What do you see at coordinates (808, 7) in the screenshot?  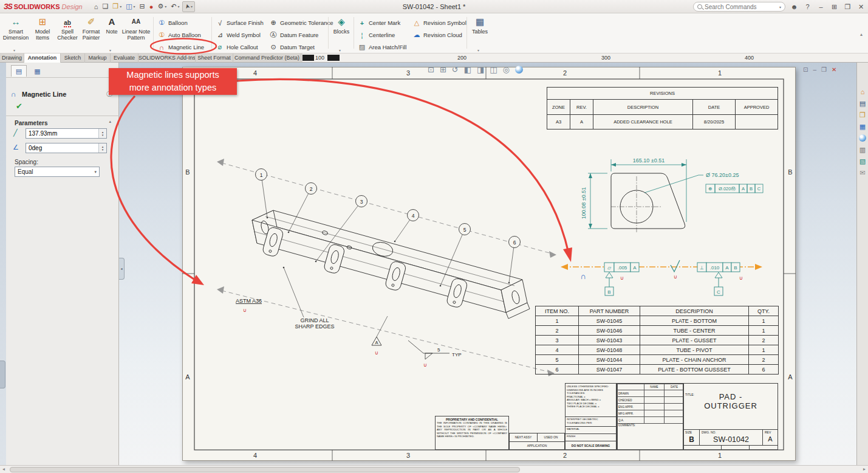 I see `help-icon: ?` at bounding box center [808, 7].